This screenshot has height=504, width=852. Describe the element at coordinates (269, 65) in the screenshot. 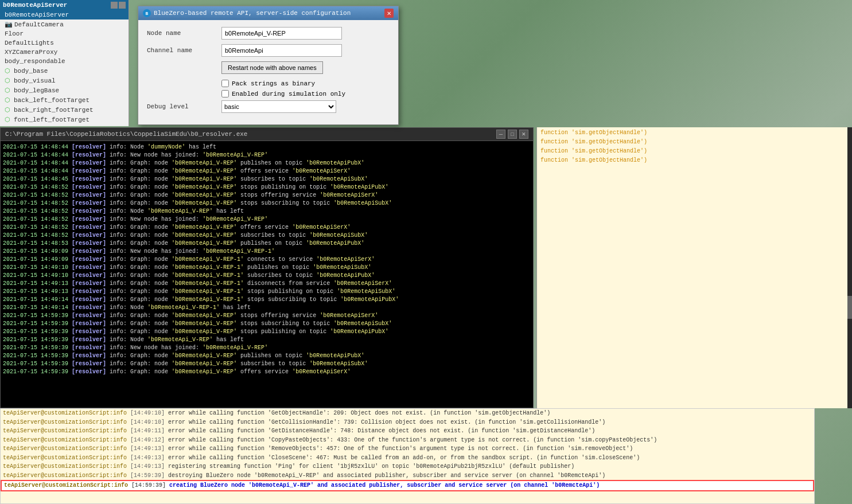

I see `bluezero-dialog: B BlueZero-based remote API, server-side…` at that location.